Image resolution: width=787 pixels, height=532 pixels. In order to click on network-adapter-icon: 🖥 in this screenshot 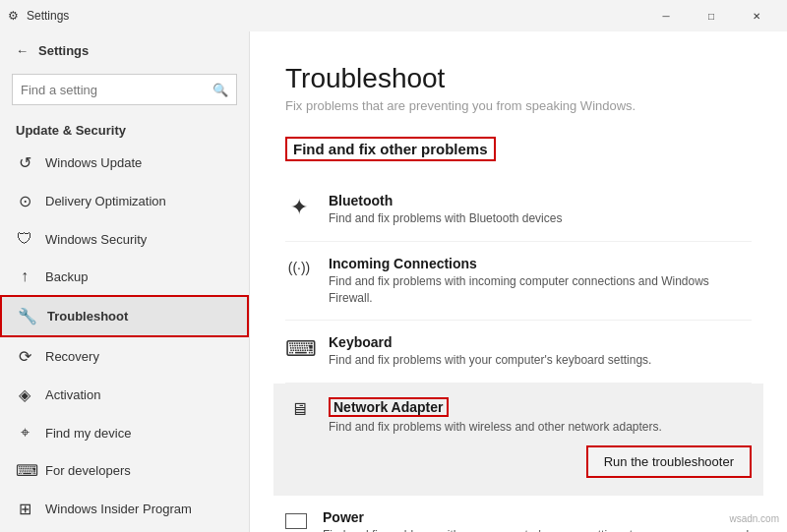, I will do `click(299, 409)`.